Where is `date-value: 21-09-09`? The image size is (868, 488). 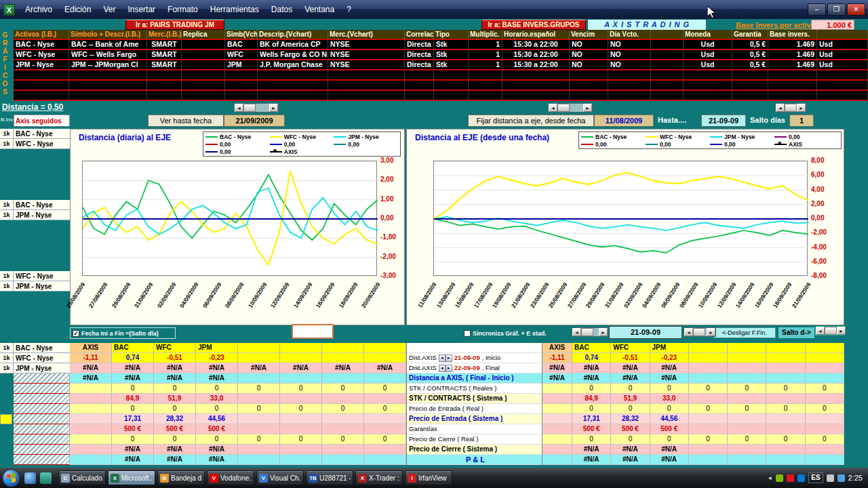 date-value: 21-09-09 is located at coordinates (467, 358).